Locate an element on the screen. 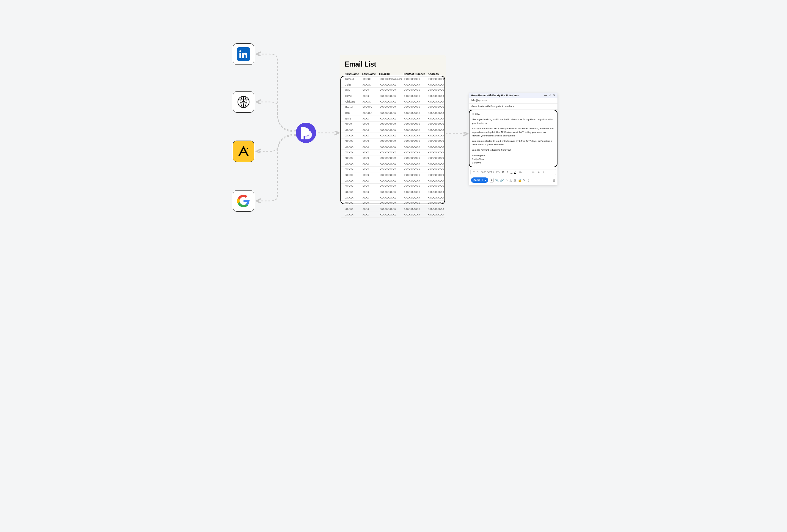 The width and height of the screenshot is (787, 532). table-row: DavidXXXXXXXXXXXXXXXXXXXXXXXXXXXXXXXXXX is located at coordinates (393, 96).